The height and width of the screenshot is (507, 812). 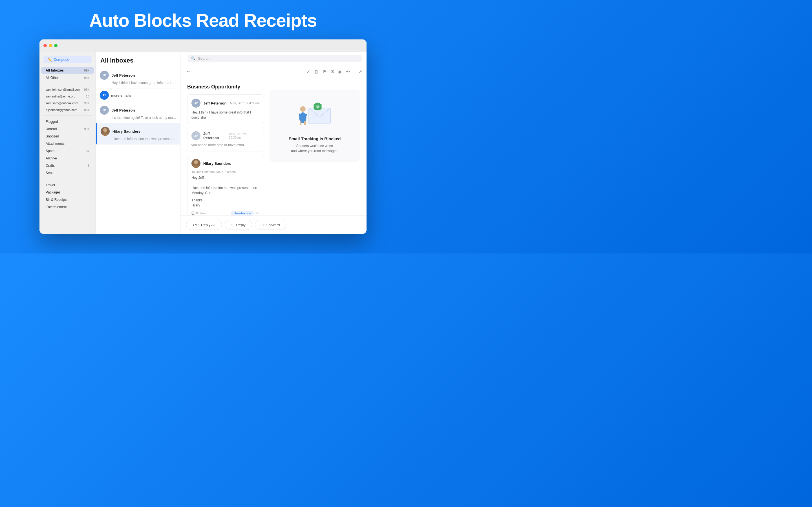 What do you see at coordinates (66, 151) in the screenshot?
I see `sidebar-item-label: Spam` at bounding box center [66, 151].